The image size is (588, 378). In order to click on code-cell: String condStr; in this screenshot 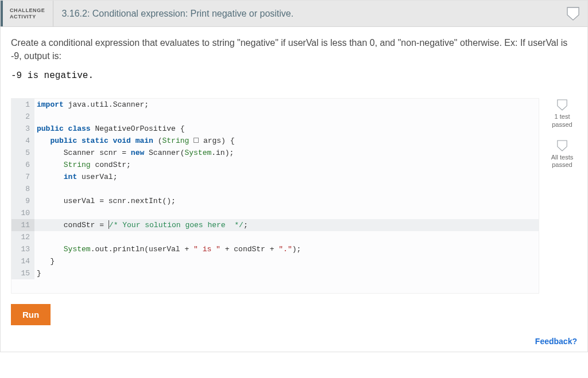, I will do `click(287, 165)`.